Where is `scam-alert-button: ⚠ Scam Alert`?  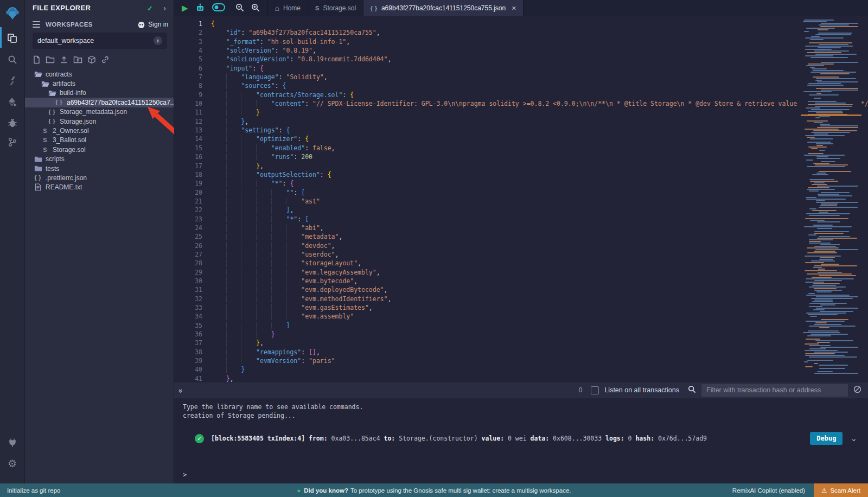 scam-alert-button: ⚠ Scam Alert is located at coordinates (841, 490).